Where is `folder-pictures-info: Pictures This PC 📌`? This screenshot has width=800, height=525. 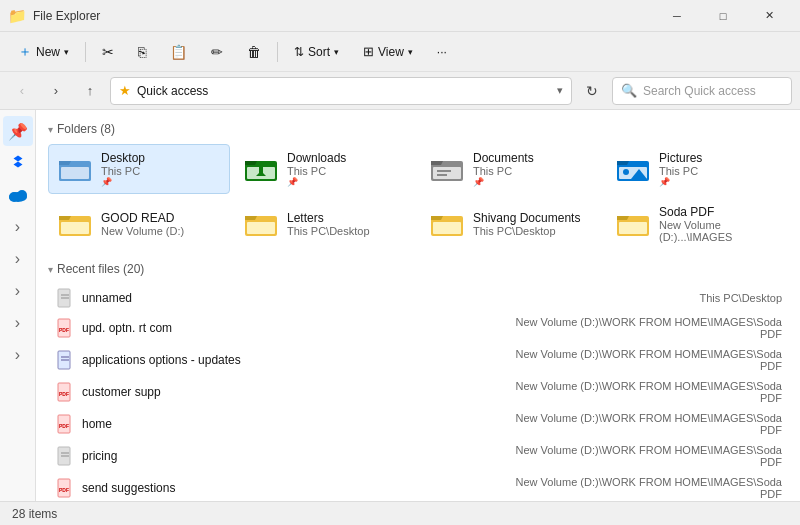 folder-pictures-info: Pictures This PC 📌 is located at coordinates (680, 169).